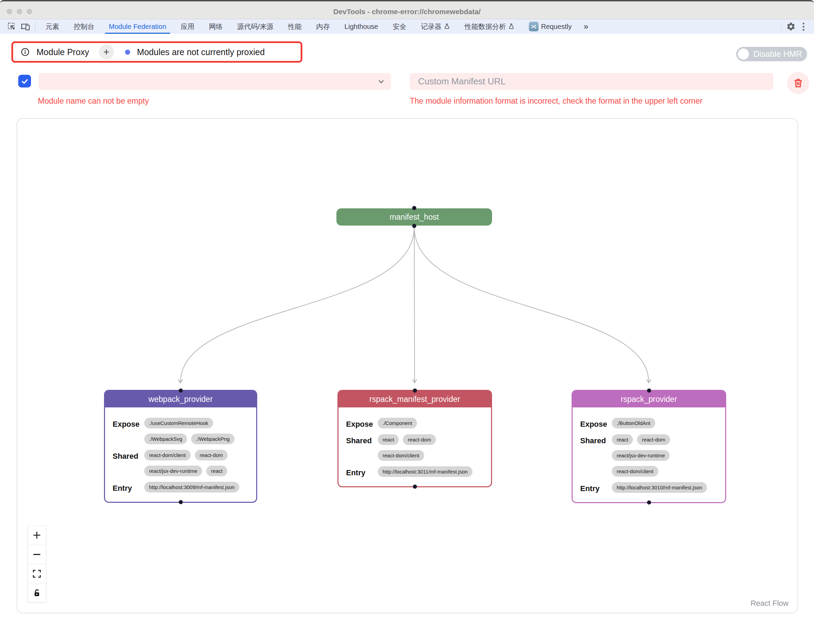 This screenshot has width=814, height=644. I want to click on tab-recorder: 记录器, so click(435, 26).